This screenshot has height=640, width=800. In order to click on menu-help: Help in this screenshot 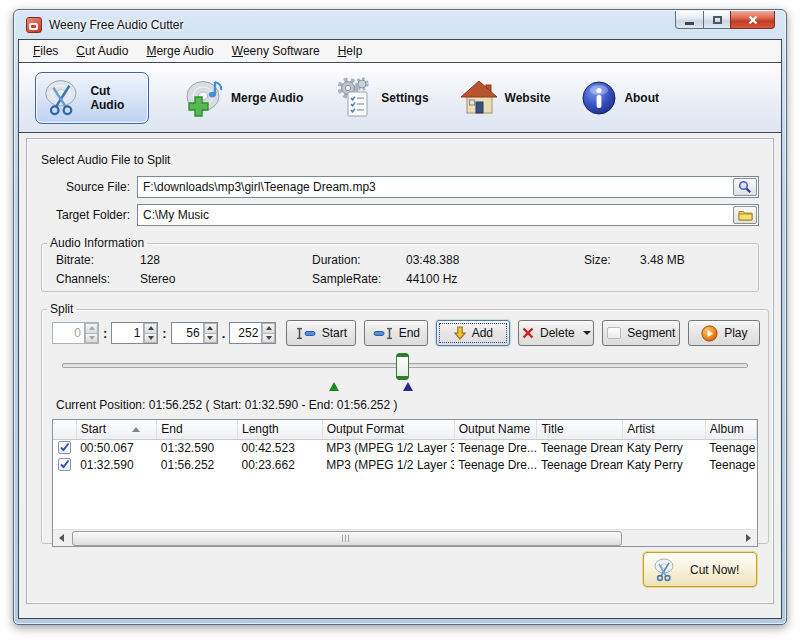, I will do `click(350, 51)`.